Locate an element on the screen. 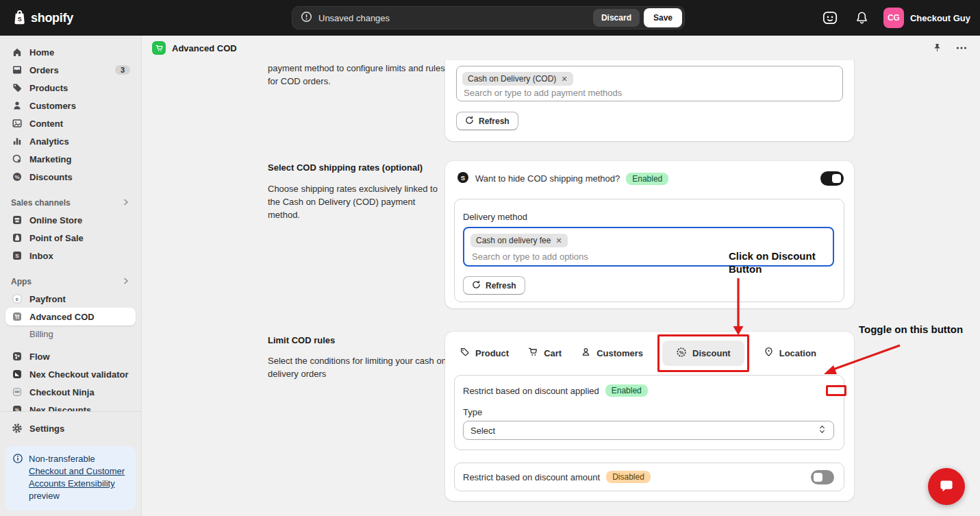 The height and width of the screenshot is (516, 980). sidebar-item-label: Settings is located at coordinates (47, 429).